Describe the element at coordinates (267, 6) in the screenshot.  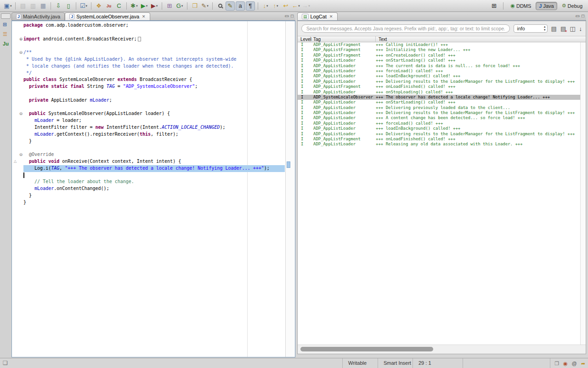
I see `next-annotation-dropdown-icon: ▾` at that location.